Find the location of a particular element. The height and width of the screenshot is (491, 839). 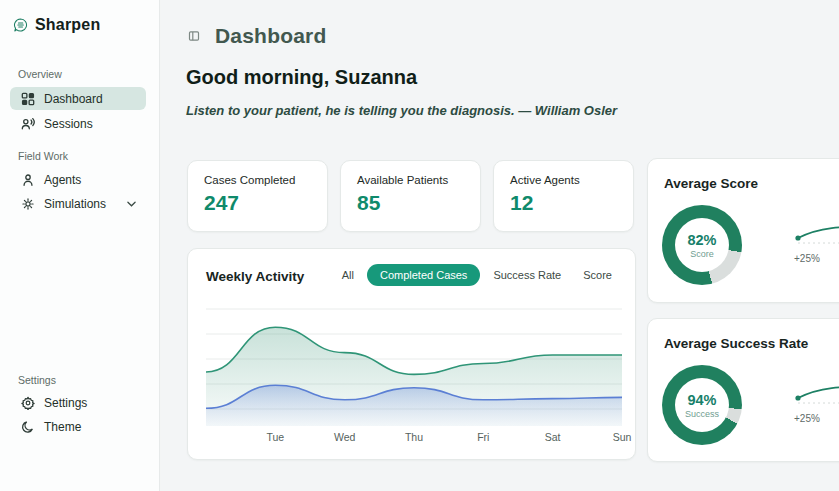

stat-label: Available Patients is located at coordinates (410, 180).